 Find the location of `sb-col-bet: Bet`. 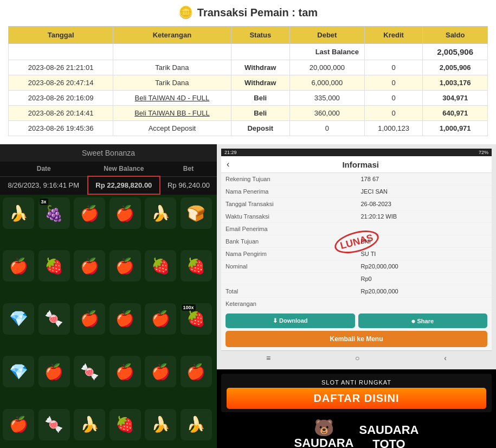

sb-col-bet: Bet is located at coordinates (189, 169).